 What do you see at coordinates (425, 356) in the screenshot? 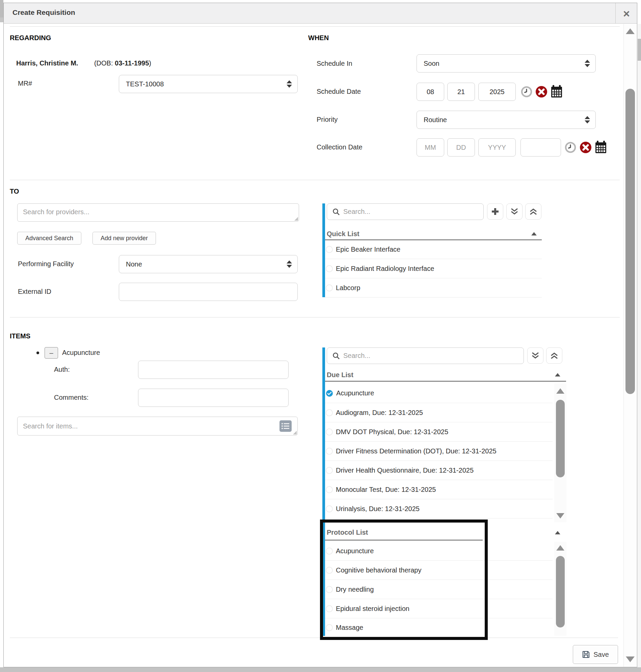
I see `due-list-search-input: Search...` at bounding box center [425, 356].